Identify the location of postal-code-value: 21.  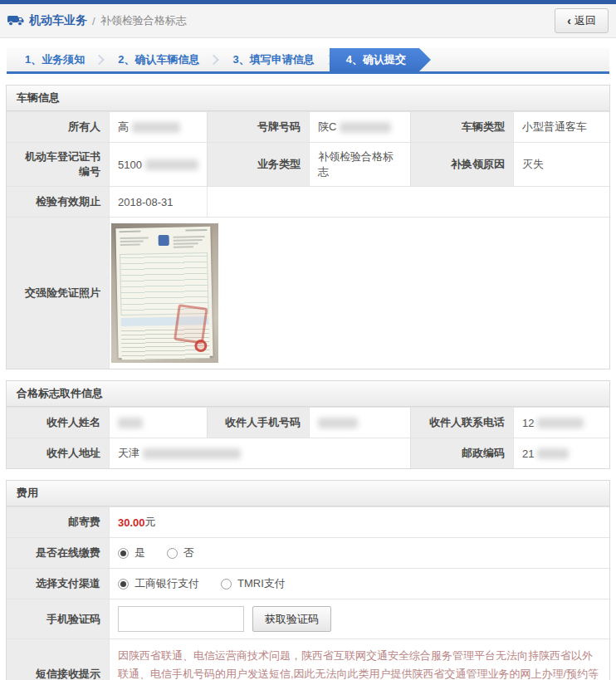
(561, 453).